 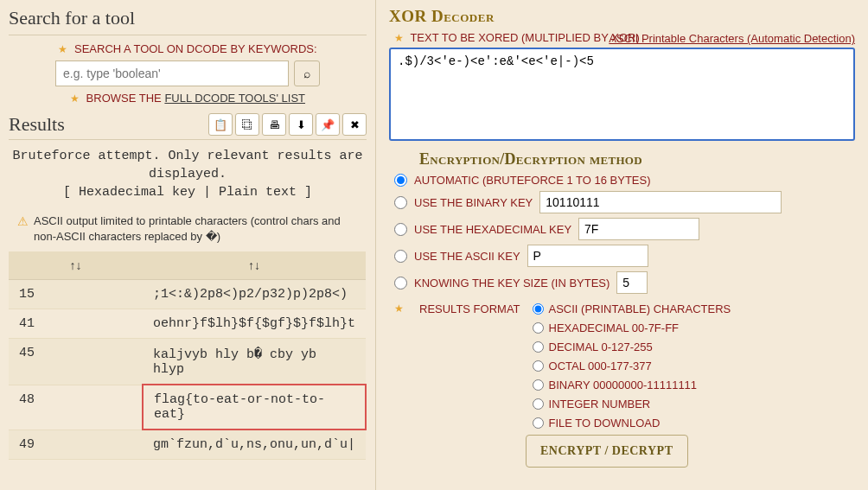 What do you see at coordinates (588, 256) in the screenshot?
I see `input-ascii-key` at bounding box center [588, 256].